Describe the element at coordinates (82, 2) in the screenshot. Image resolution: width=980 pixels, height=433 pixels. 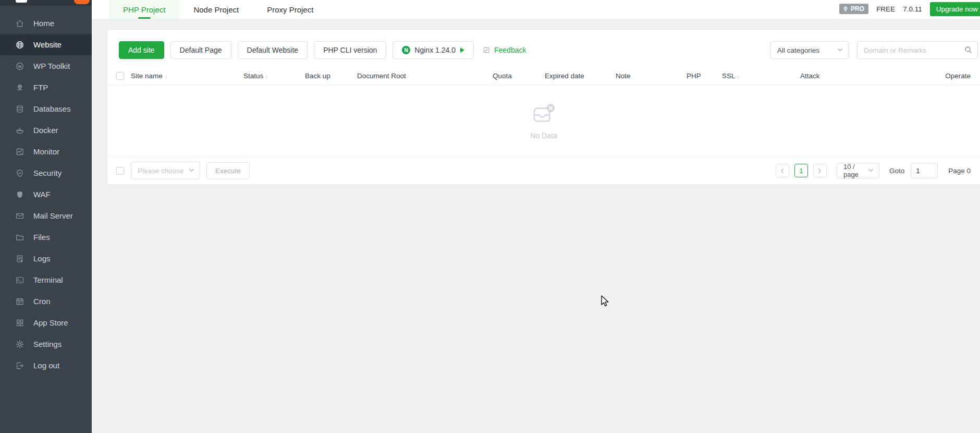
I see `trial-badge` at that location.